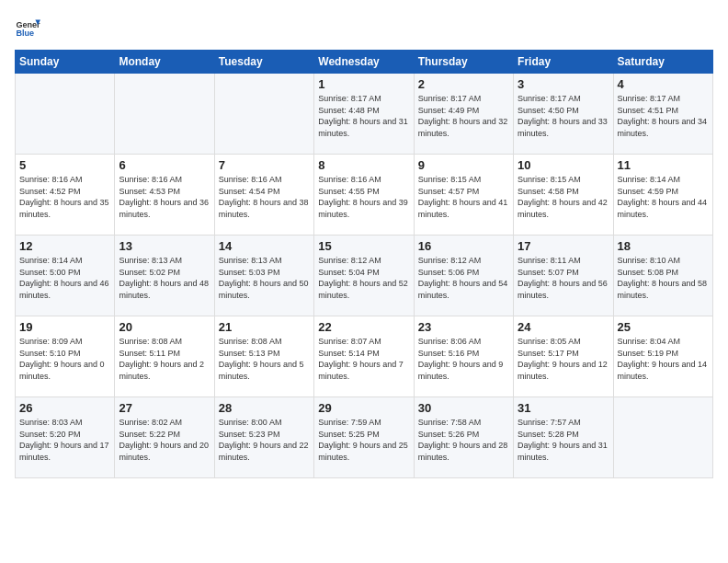 The height and width of the screenshot is (563, 728). What do you see at coordinates (165, 195) in the screenshot?
I see `calendar-cell: 6Sunrise: 8:16 AM Sunset: 4:53 PM Daylig…` at bounding box center [165, 195].